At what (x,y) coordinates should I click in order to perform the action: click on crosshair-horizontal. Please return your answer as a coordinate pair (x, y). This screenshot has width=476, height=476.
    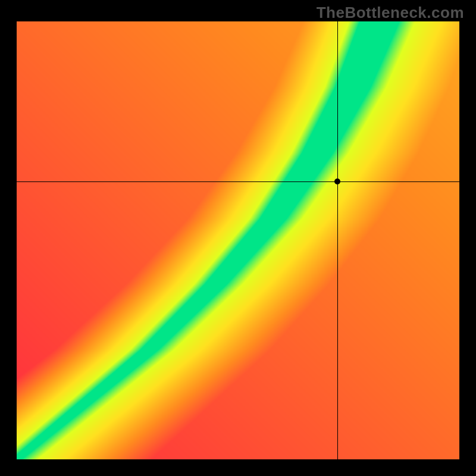
    Looking at the image, I should click on (238, 182).